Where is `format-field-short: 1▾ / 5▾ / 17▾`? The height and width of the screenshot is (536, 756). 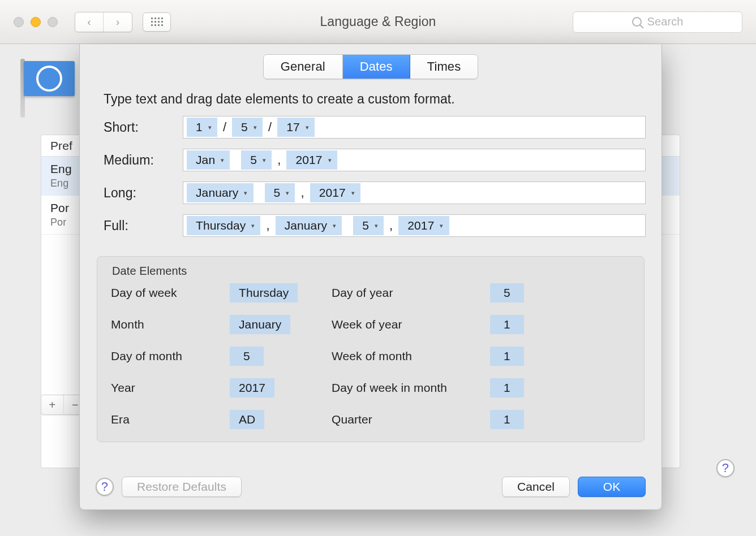 format-field-short: 1▾ / 5▾ / 17▾ is located at coordinates (414, 127).